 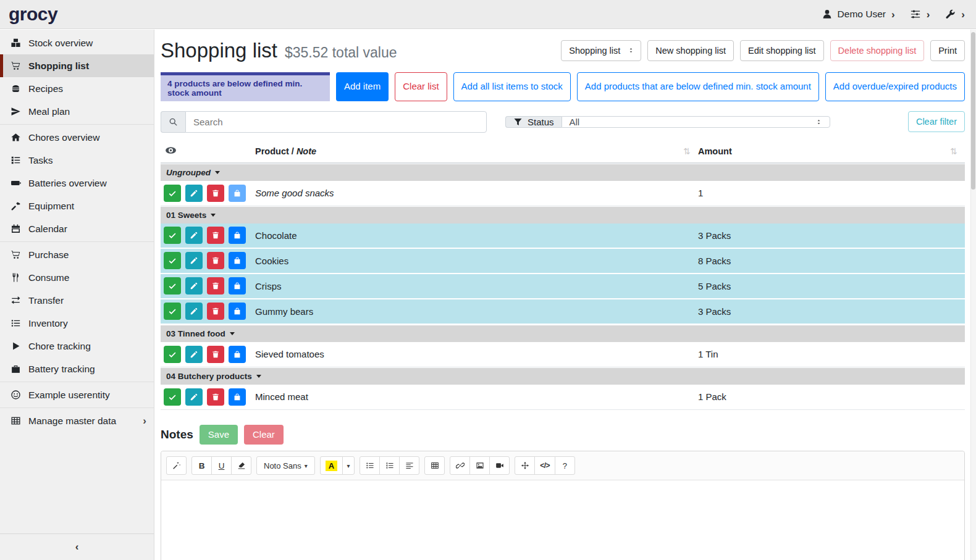 What do you see at coordinates (187, 215) in the screenshot?
I see `group-label: 01 Sweets` at bounding box center [187, 215].